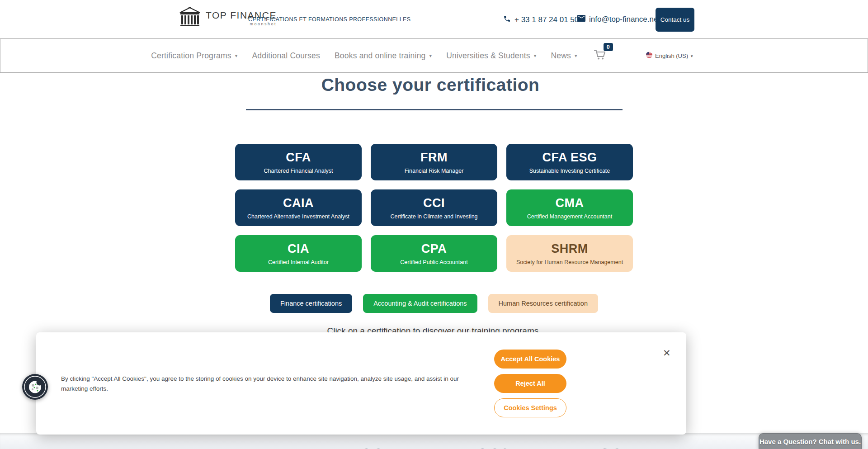 This screenshot has width=868, height=449. I want to click on cookie-message: By clicking "Accept All Cookies", you ag…, so click(266, 383).